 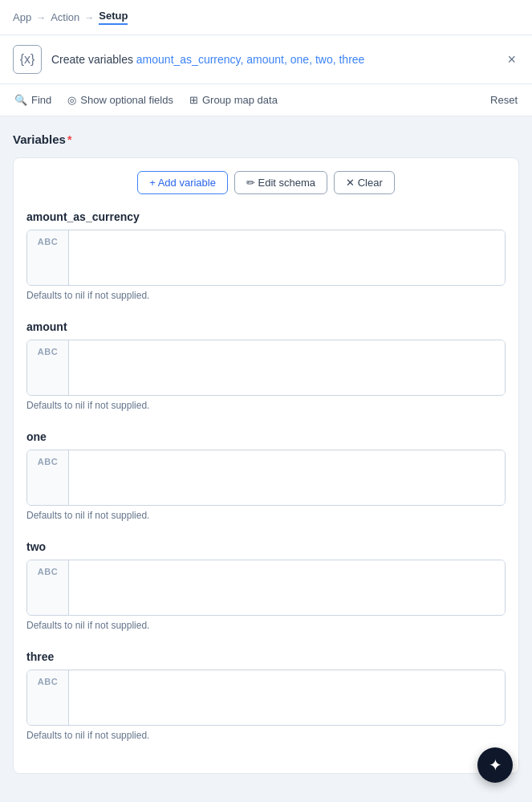 I want to click on group-map-icon: ⊞, so click(x=194, y=100).